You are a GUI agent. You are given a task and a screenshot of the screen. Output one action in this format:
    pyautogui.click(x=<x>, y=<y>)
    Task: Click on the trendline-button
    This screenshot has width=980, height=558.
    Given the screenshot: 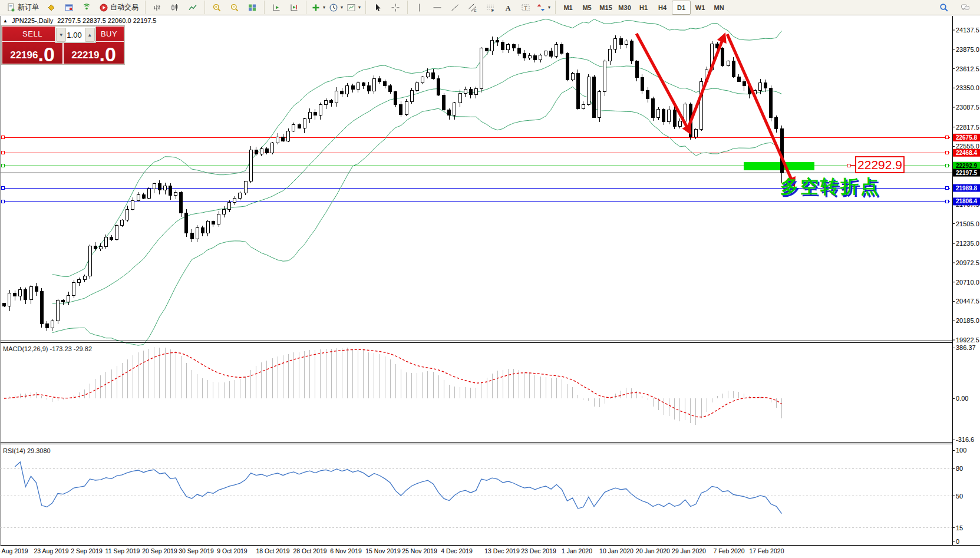 What is the action you would take?
    pyautogui.click(x=455, y=8)
    